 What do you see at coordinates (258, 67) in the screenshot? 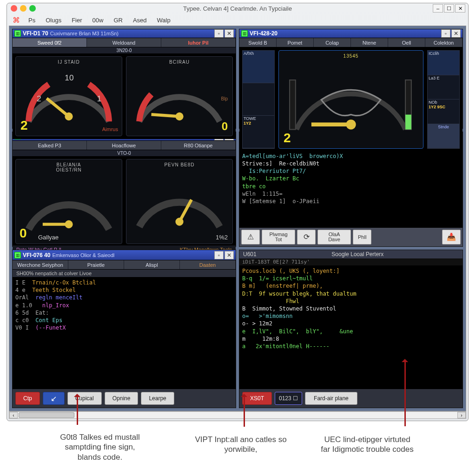
I see `cell-afxh: A/fXh` at bounding box center [258, 67].